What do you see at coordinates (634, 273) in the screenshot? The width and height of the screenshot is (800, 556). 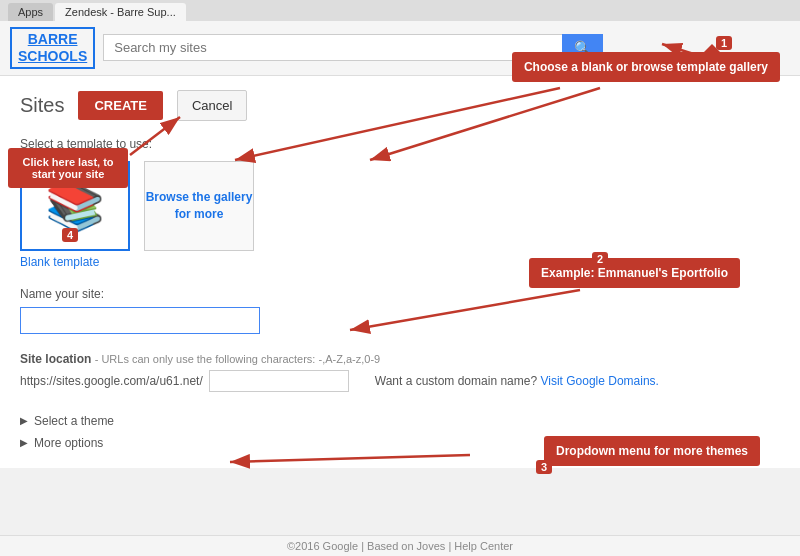 I see `callout-2: Example: Emmanuel's Eportfolio` at bounding box center [634, 273].